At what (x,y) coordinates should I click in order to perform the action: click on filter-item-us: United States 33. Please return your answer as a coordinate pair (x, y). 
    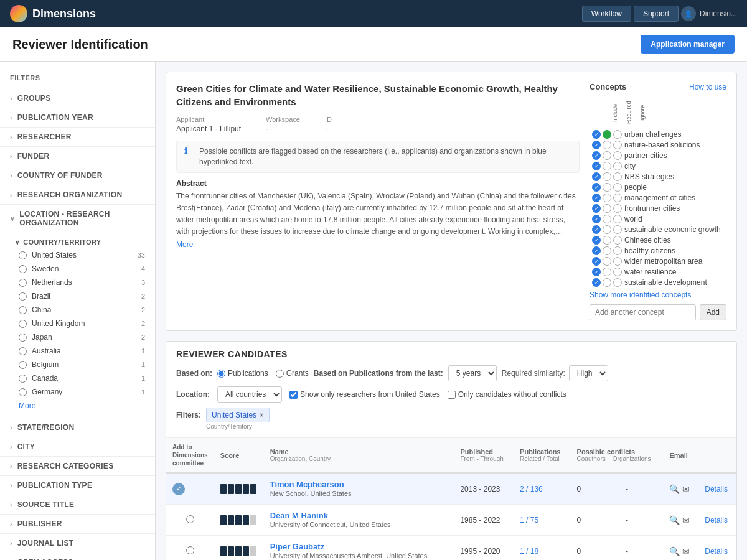
    Looking at the image, I should click on (77, 255).